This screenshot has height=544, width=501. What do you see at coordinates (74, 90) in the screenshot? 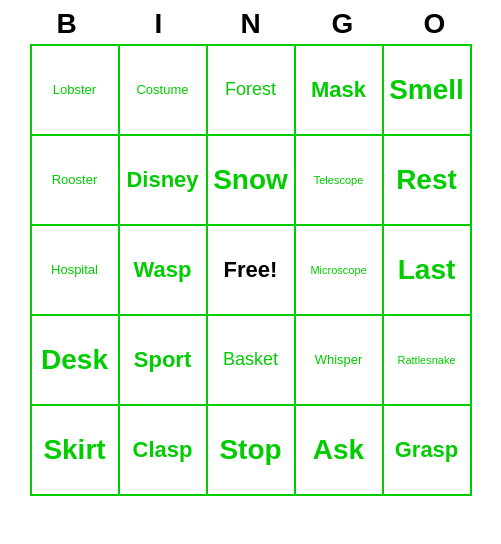
I see `cell-text: Lobster` at bounding box center [74, 90].